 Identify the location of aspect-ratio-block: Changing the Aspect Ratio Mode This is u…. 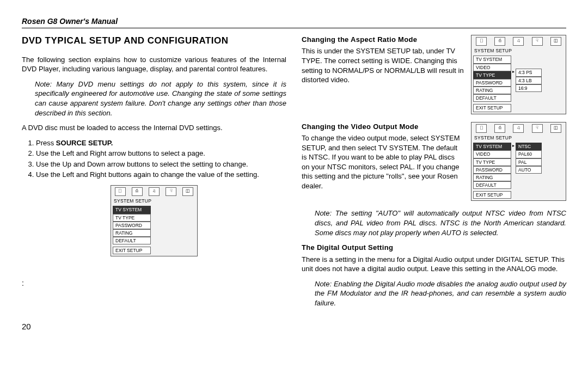
(434, 75).